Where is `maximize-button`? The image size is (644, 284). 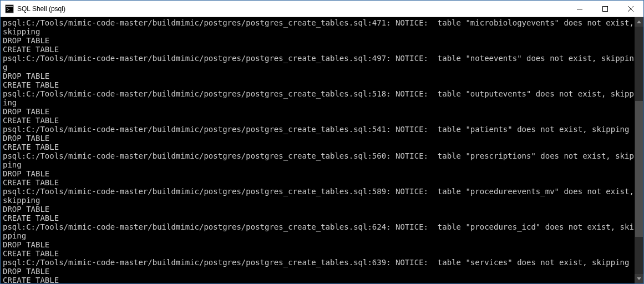 maximize-button is located at coordinates (605, 9).